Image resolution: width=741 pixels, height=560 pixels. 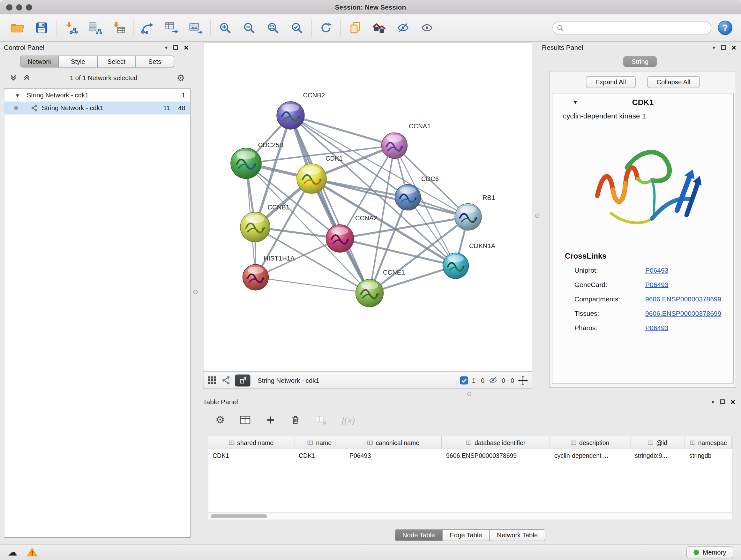 What do you see at coordinates (78, 62) in the screenshot?
I see `tab-style: Style` at bounding box center [78, 62].